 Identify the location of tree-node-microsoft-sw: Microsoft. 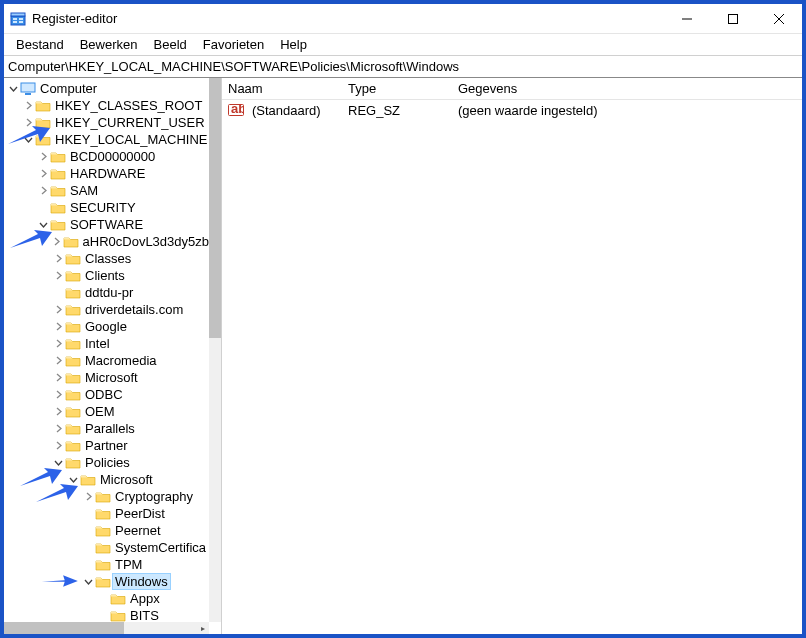
(108, 378).